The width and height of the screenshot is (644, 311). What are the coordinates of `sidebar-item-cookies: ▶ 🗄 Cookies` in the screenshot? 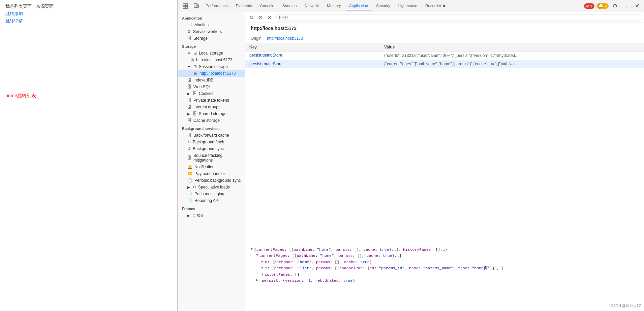 It's located at (212, 94).